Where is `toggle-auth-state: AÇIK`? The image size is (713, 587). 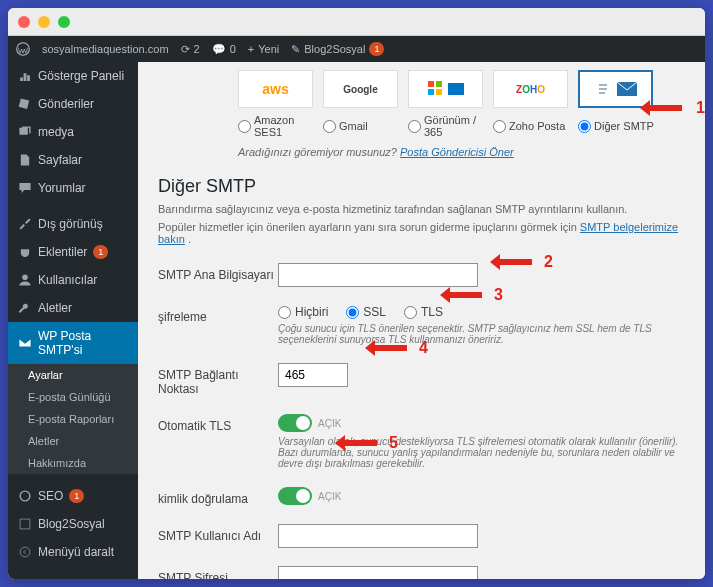 toggle-auth-state: AÇIK is located at coordinates (330, 496).